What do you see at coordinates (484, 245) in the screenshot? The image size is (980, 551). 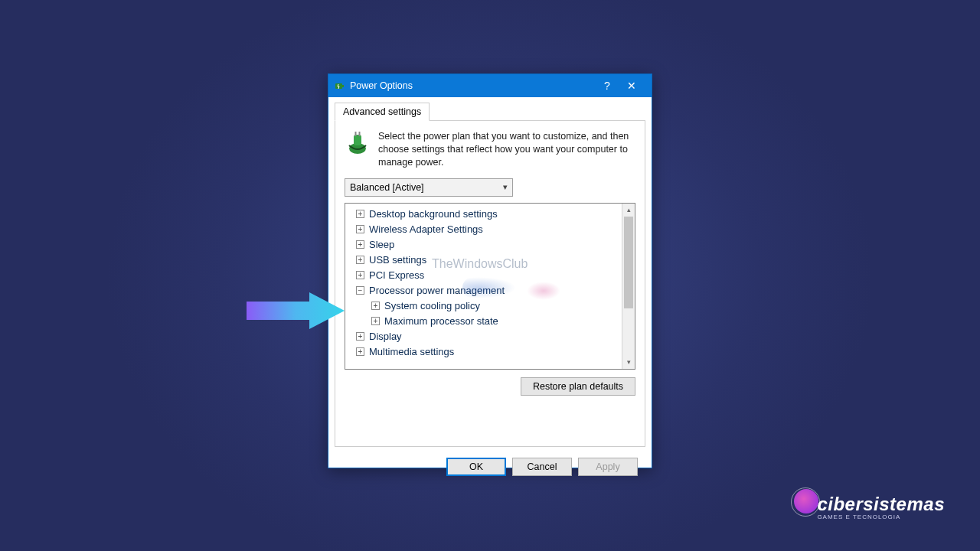 I see `tree-row: +Sleep` at bounding box center [484, 245].